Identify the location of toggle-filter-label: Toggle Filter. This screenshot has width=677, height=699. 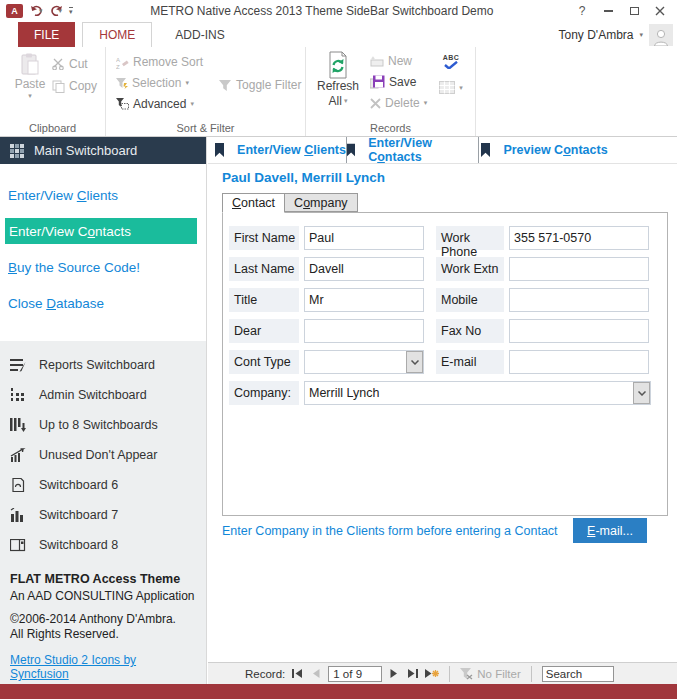
(268, 85).